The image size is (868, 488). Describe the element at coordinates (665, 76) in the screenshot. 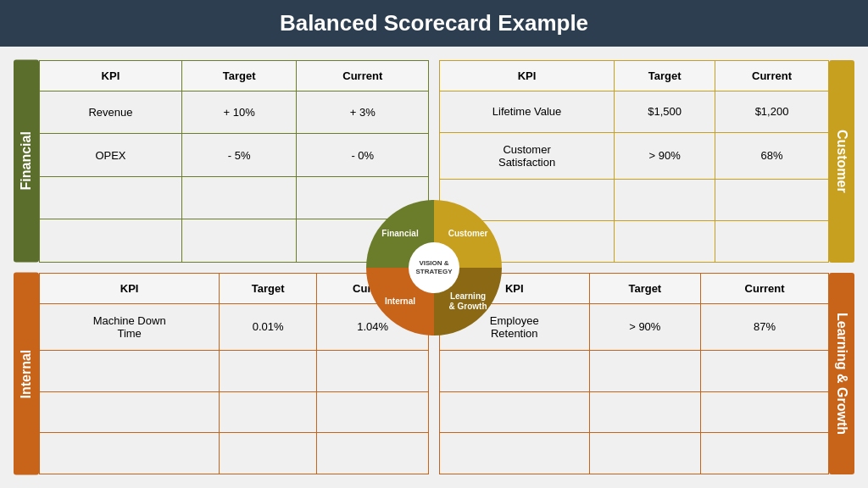

I see `customer-col-target: Target` at that location.